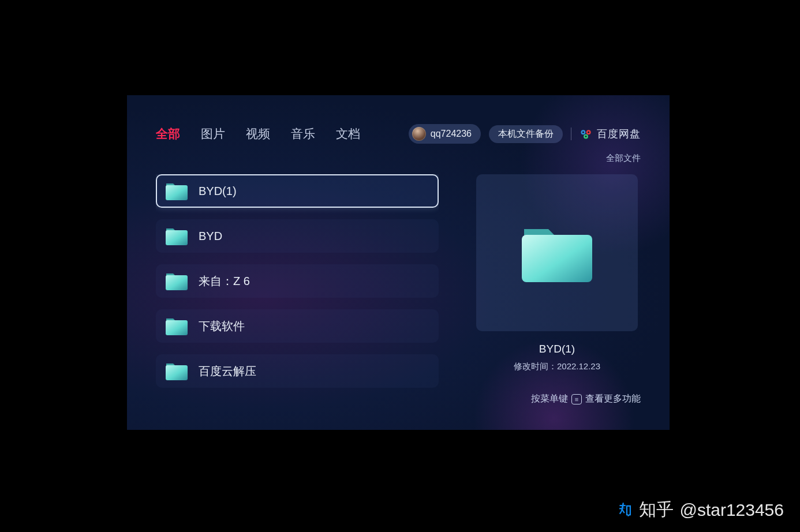 The width and height of the screenshot is (800, 532). What do you see at coordinates (656, 510) in the screenshot?
I see `watermark-site: 知乎` at bounding box center [656, 510].